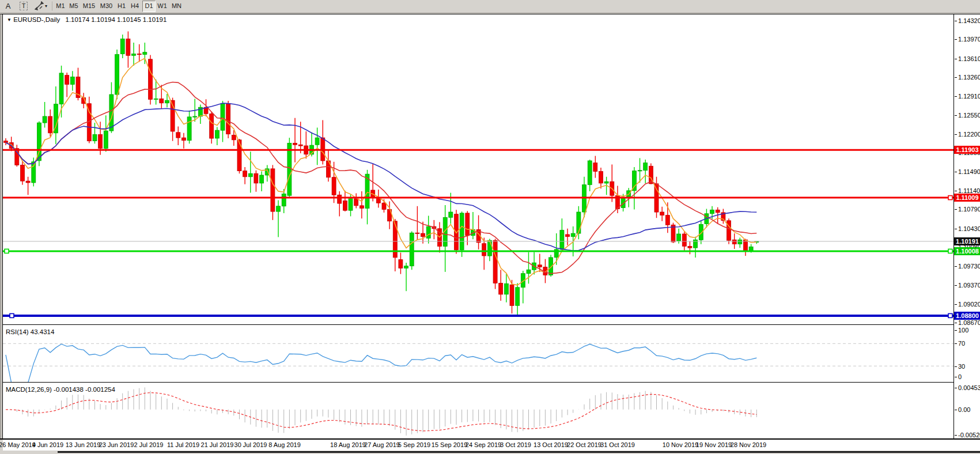 This screenshot has height=454, width=980. I want to click on rsi-line, so click(381, 363).